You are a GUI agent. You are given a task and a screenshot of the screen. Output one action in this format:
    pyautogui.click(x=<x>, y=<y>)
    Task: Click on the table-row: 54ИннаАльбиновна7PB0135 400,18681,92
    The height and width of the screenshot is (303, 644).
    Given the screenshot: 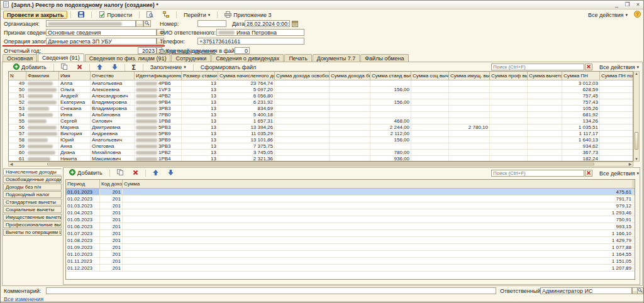 What is the action you would take?
    pyautogui.click(x=321, y=115)
    